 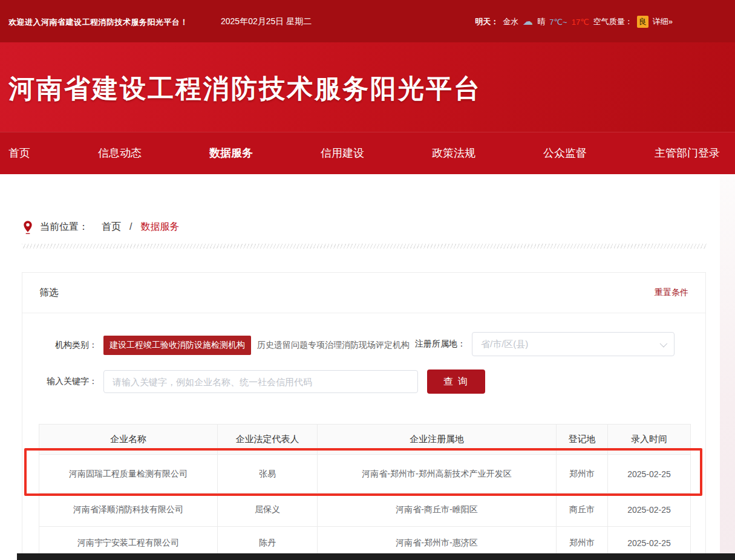 I want to click on region-select: 省/市/区(县), so click(x=573, y=344).